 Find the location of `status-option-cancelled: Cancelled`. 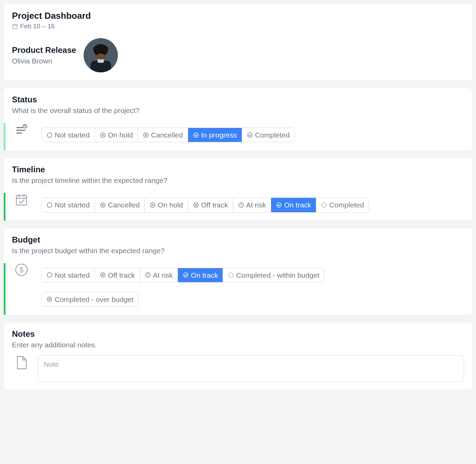

status-option-cancelled: Cancelled is located at coordinates (163, 135).